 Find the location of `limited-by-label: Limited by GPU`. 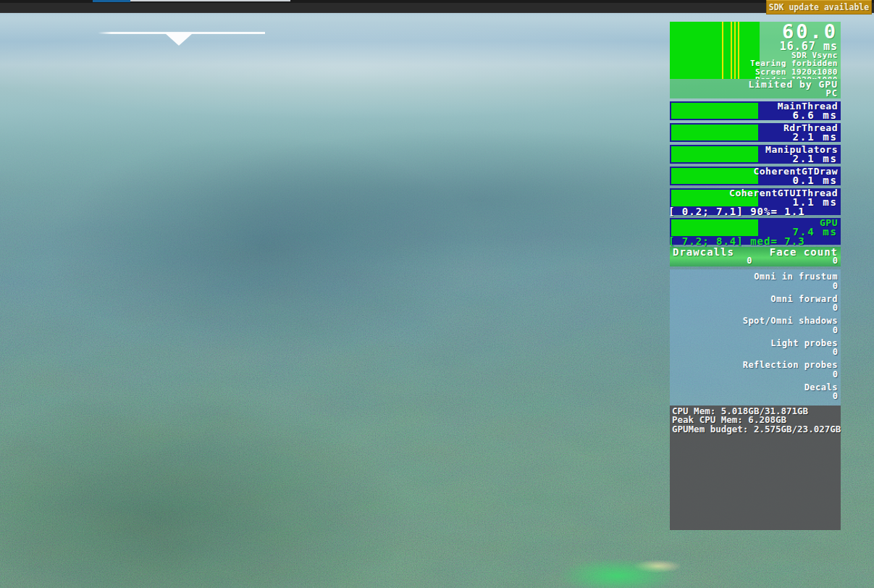

limited-by-label: Limited by GPU is located at coordinates (754, 84).